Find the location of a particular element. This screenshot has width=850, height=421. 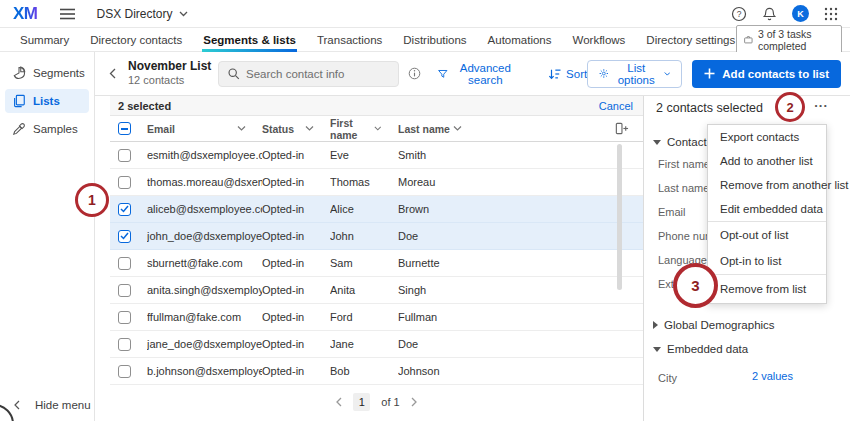

select-all-checkbox is located at coordinates (124, 128).